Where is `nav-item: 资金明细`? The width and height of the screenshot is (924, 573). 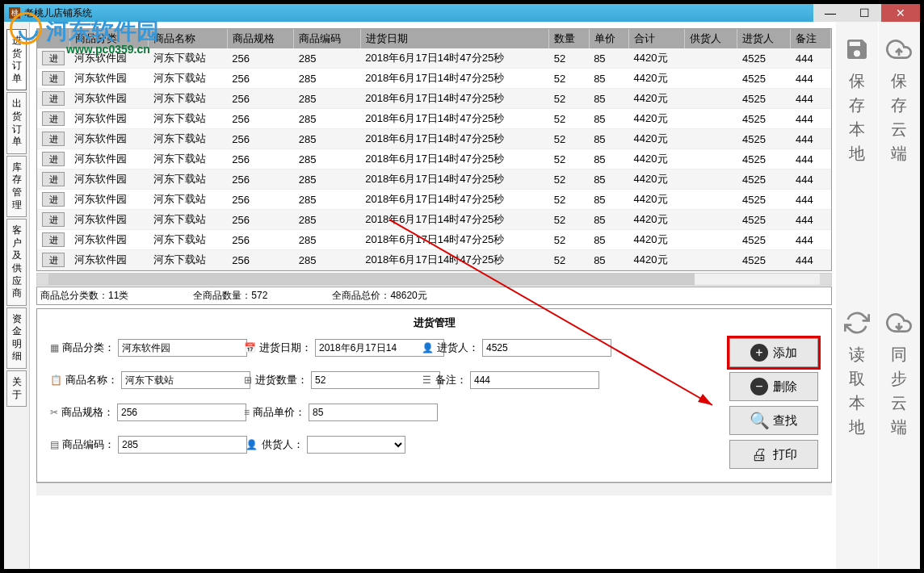 nav-item: 资金明细 is located at coordinates (16, 338).